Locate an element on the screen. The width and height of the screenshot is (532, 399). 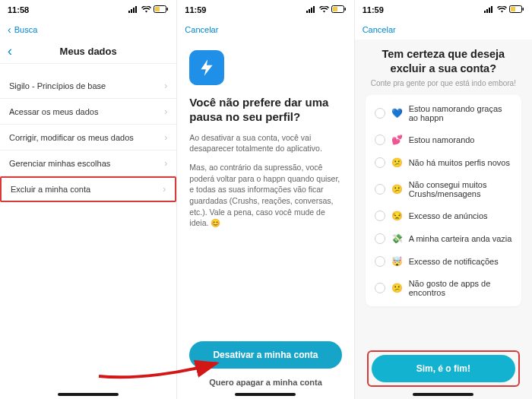
row-label: Acessar os meus dados is located at coordinates (53, 112).